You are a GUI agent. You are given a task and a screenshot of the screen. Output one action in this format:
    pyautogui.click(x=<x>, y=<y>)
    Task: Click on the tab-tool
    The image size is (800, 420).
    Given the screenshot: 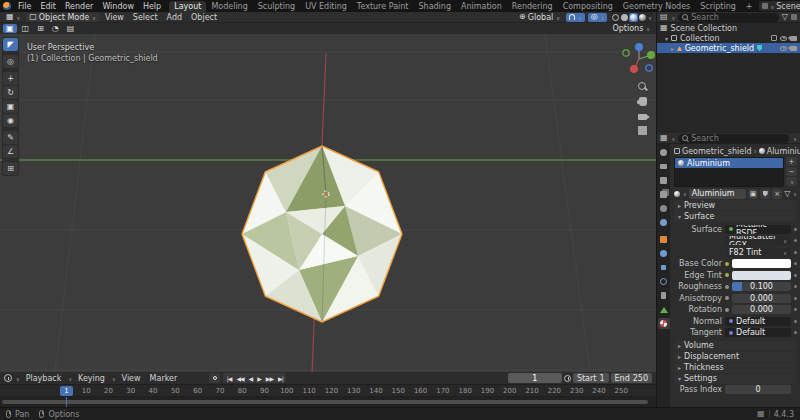 What is the action you would take?
    pyautogui.click(x=664, y=152)
    